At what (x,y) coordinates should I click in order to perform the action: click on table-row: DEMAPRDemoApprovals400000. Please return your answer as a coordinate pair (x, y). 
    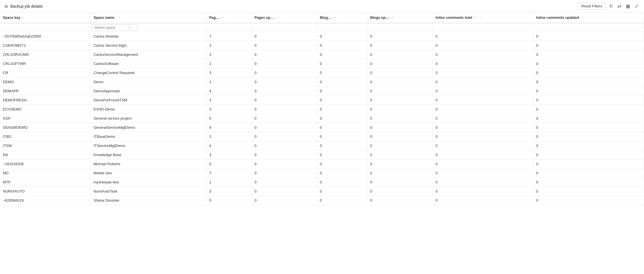
    Looking at the image, I should click on (322, 91).